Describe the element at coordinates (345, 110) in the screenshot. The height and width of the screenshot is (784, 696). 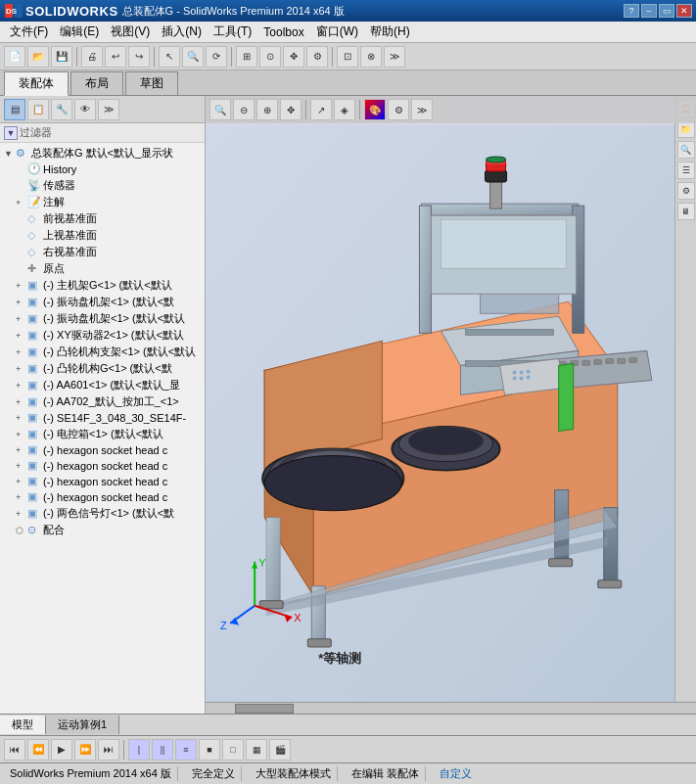
I see `vp-display1: ◈` at that location.